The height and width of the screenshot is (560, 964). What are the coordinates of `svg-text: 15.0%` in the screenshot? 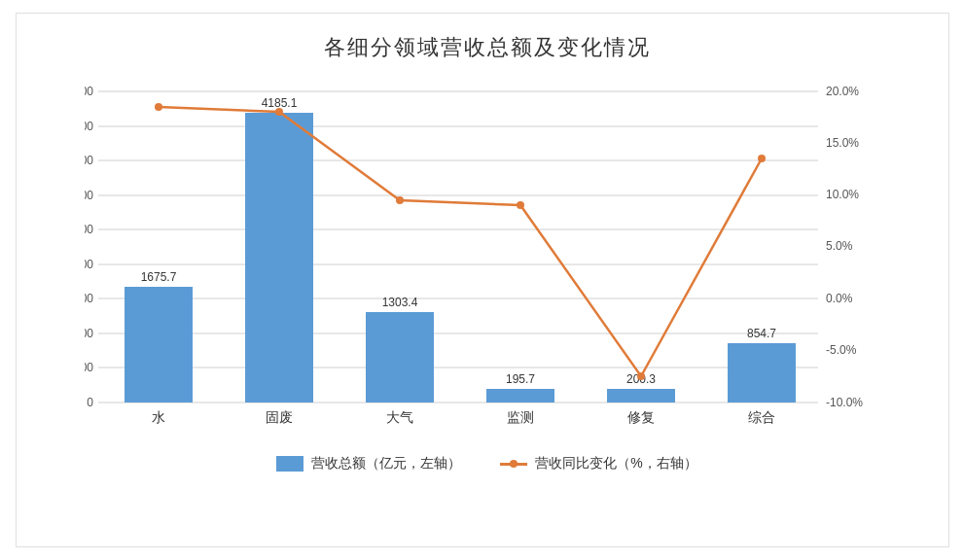 It's located at (842, 143).